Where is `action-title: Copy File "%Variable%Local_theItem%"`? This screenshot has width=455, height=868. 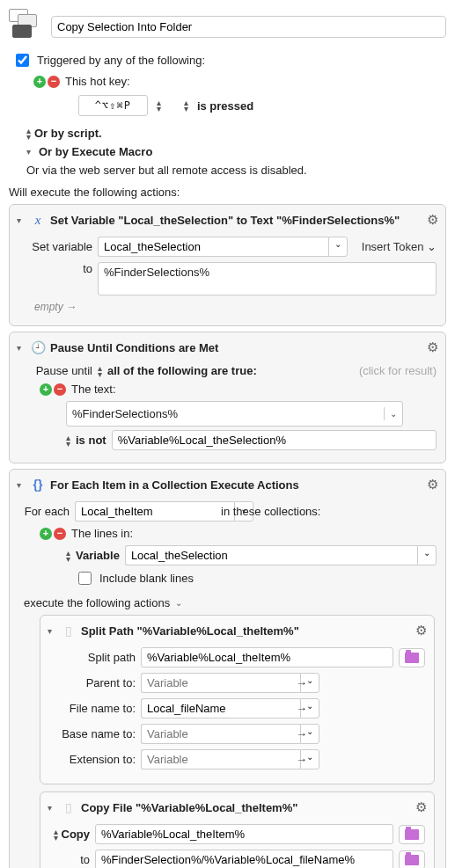
action-title: Copy File "%Variable%Local_theItem%" is located at coordinates (246, 807).